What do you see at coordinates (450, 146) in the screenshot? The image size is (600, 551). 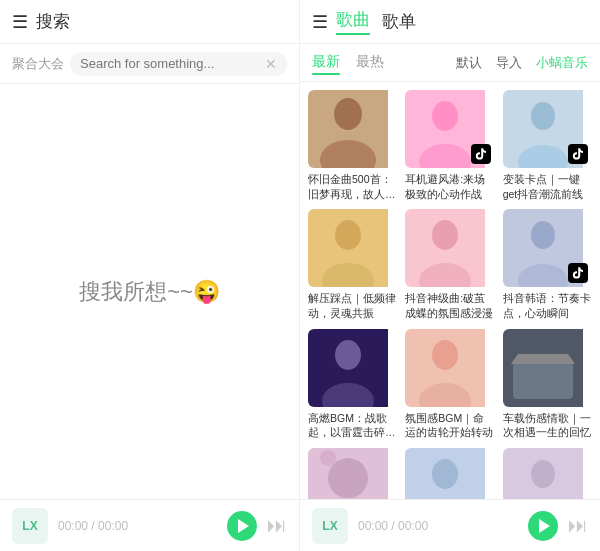 I see `grid-item: 耳机避风港:来场极致的心动作战` at bounding box center [450, 146].